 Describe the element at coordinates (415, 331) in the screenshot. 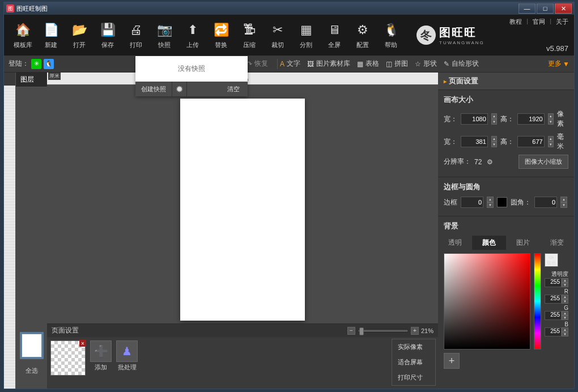

I see `zoom-in-button: +` at that location.